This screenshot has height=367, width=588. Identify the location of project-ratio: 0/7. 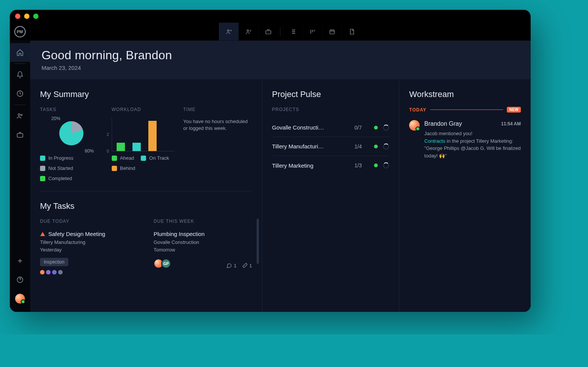
(362, 128).